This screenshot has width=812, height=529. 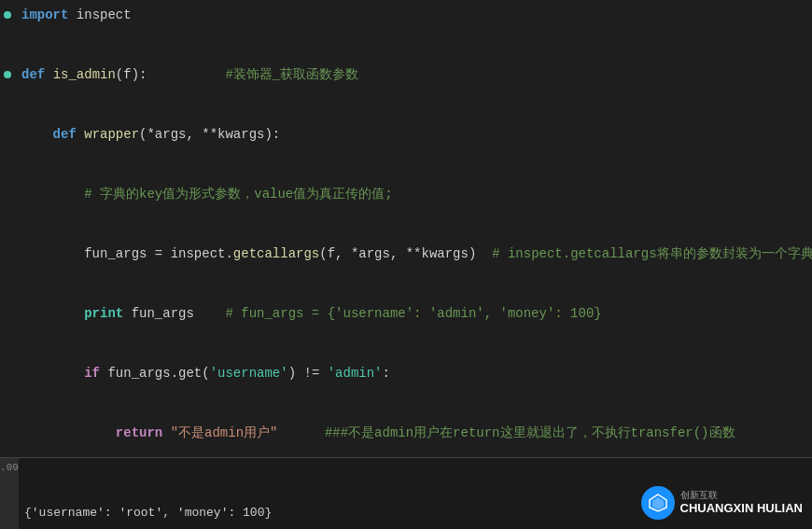 I want to click on watermark: 创新互联 CHUANGXIN HULIAN, so click(x=722, y=503).